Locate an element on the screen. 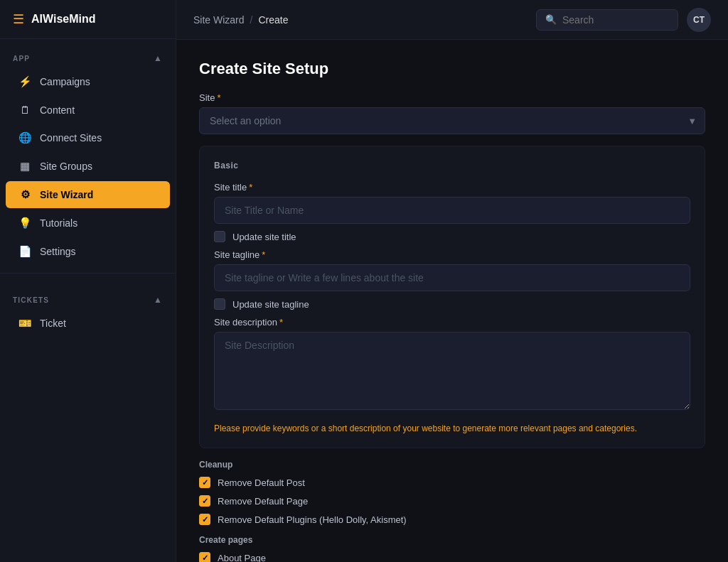 The height and width of the screenshot is (562, 728). cleanup-label: Cleanup is located at coordinates (452, 465).